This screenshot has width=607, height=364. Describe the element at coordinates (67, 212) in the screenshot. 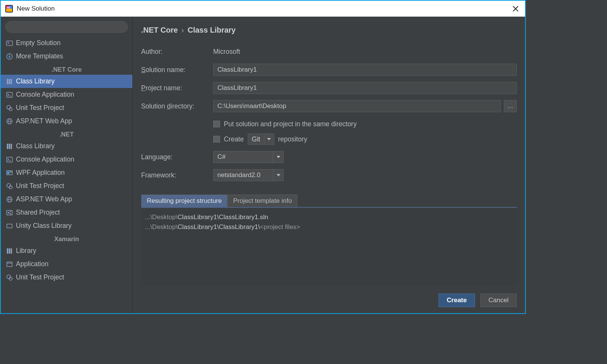

I see `sidebar-item-shared-project: Shared Project` at that location.